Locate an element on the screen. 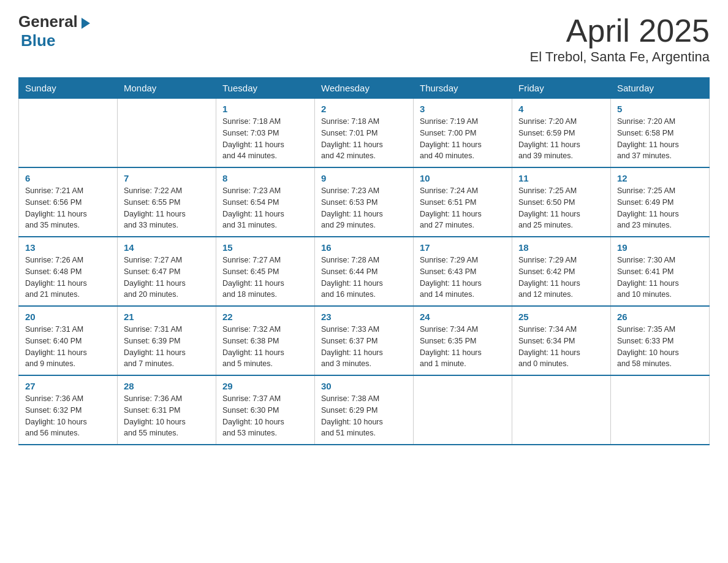 This screenshot has width=728, height=563. logo-arrow-icon is located at coordinates (86, 23).